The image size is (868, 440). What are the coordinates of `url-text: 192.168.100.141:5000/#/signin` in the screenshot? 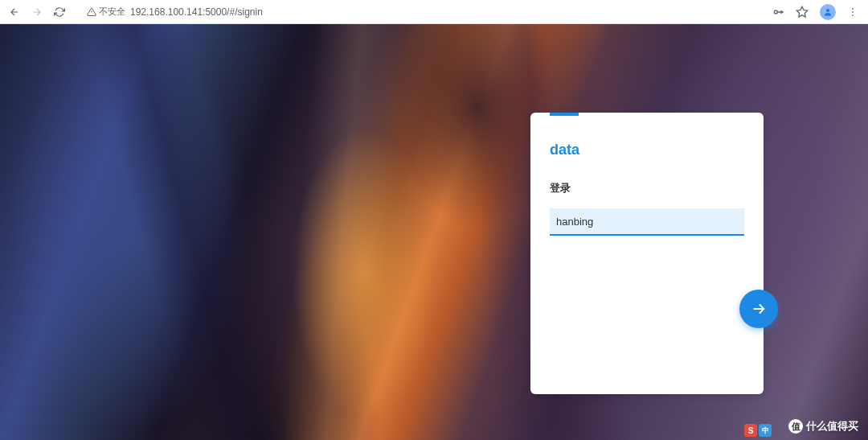 It's located at (196, 12).